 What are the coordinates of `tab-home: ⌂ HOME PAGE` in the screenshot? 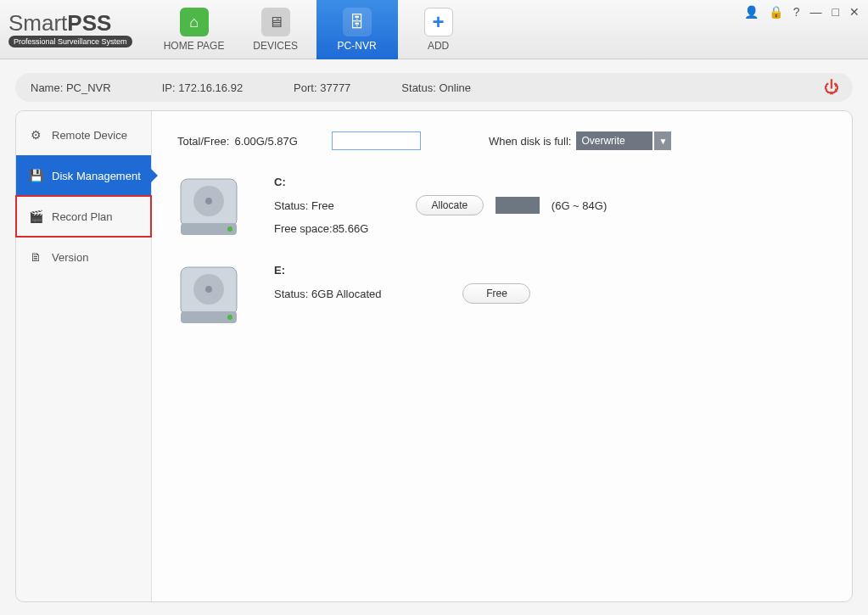 It's located at (194, 30).